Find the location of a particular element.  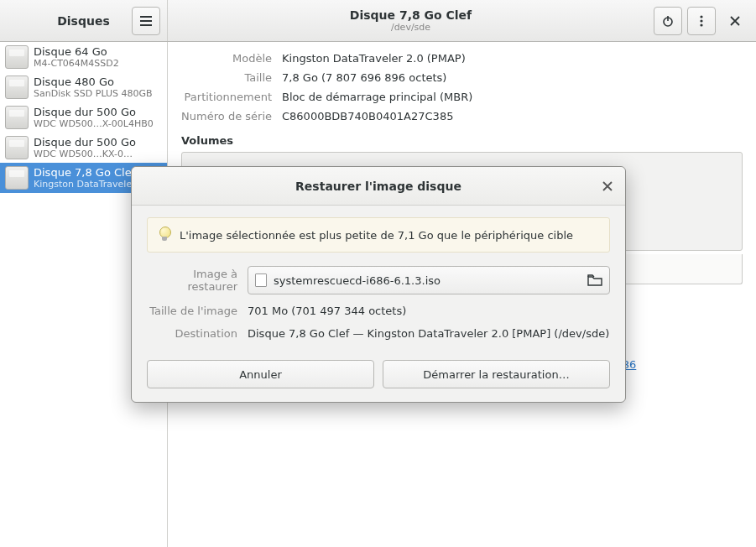

headerbar-left: Disques is located at coordinates (84, 20).